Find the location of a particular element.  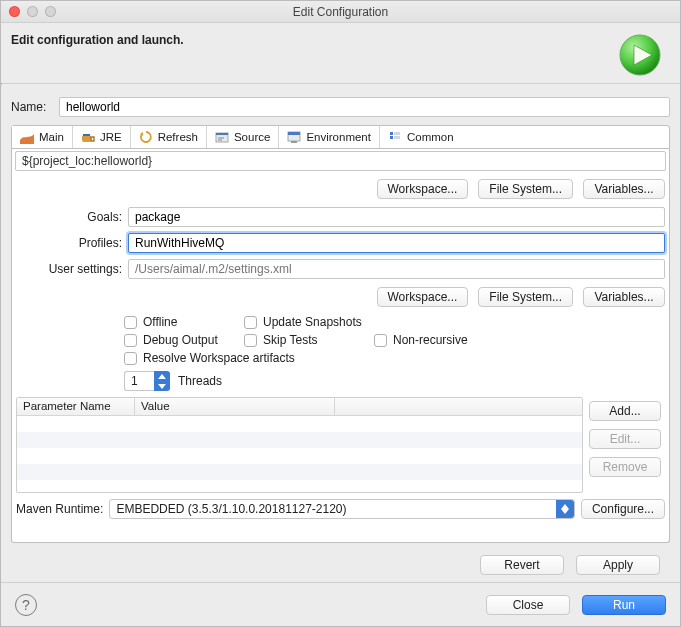

threads-value: 1 is located at coordinates (139, 381).